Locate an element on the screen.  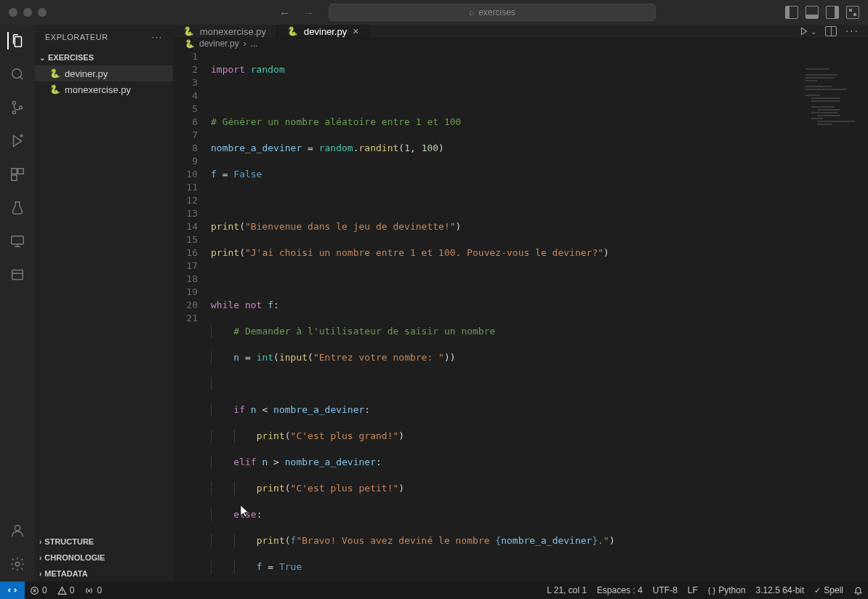
explorer-icon is located at coordinates (17, 41).